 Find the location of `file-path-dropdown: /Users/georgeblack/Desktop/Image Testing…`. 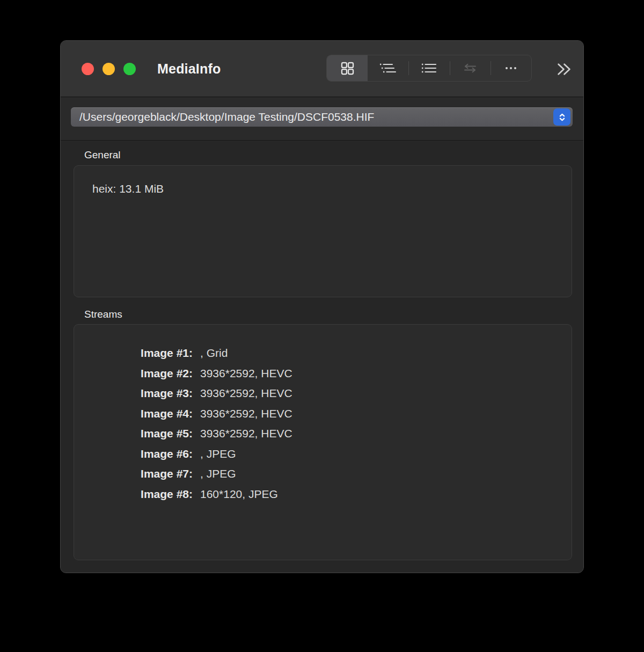

file-path-dropdown: /Users/georgeblack/Desktop/Image Testing… is located at coordinates (322, 117).